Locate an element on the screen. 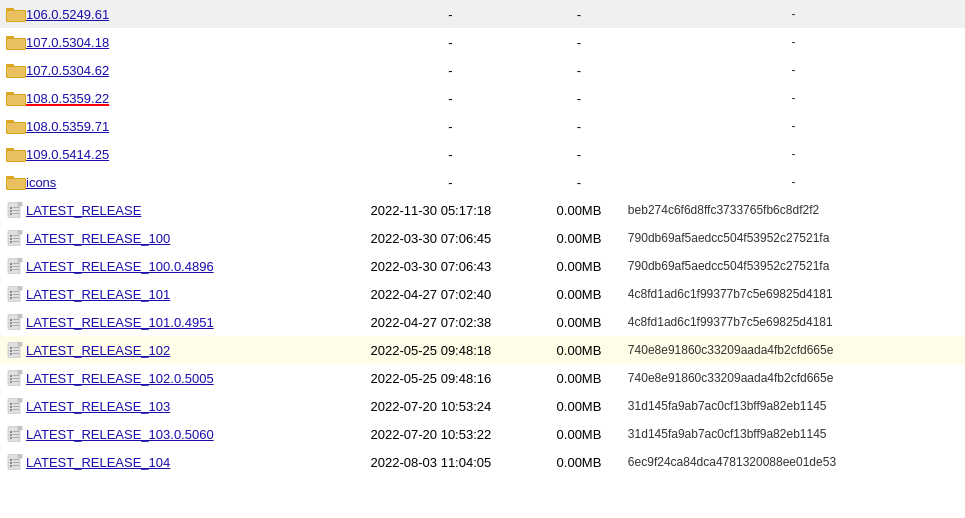 The height and width of the screenshot is (518, 965). file-name-cell: LATEST_RELEASE is located at coordinates (182, 210).